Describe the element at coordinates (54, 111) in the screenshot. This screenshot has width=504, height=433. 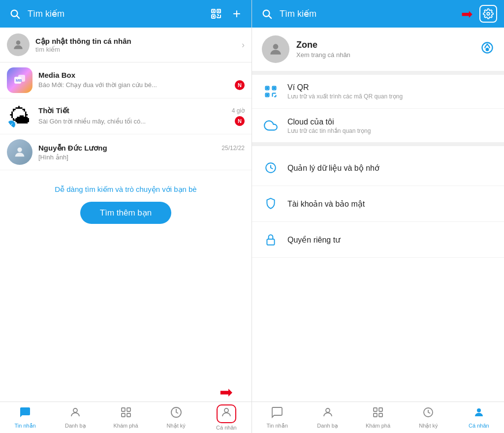
I see `weather-name: Thời Tiết` at that location.